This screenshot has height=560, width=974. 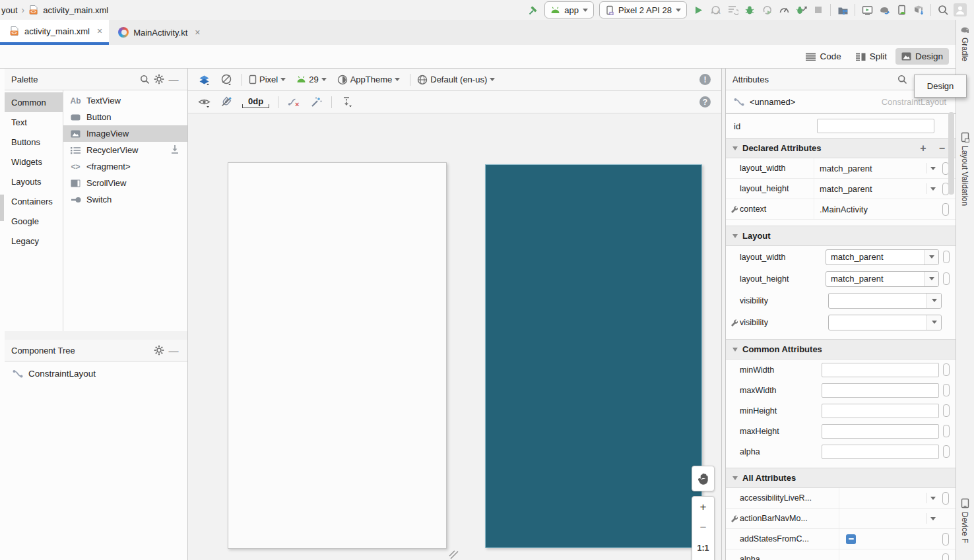 What do you see at coordinates (294, 102) in the screenshot?
I see `clear-constraints-icon: ×` at bounding box center [294, 102].